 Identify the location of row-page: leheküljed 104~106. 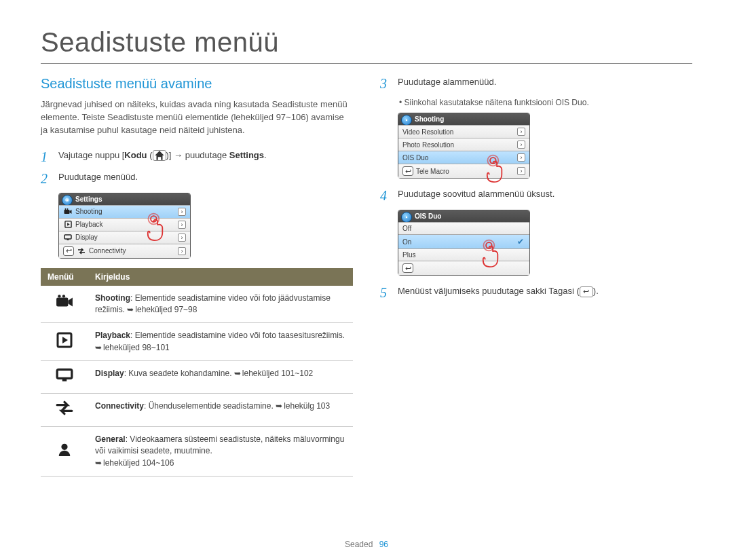
(134, 463).